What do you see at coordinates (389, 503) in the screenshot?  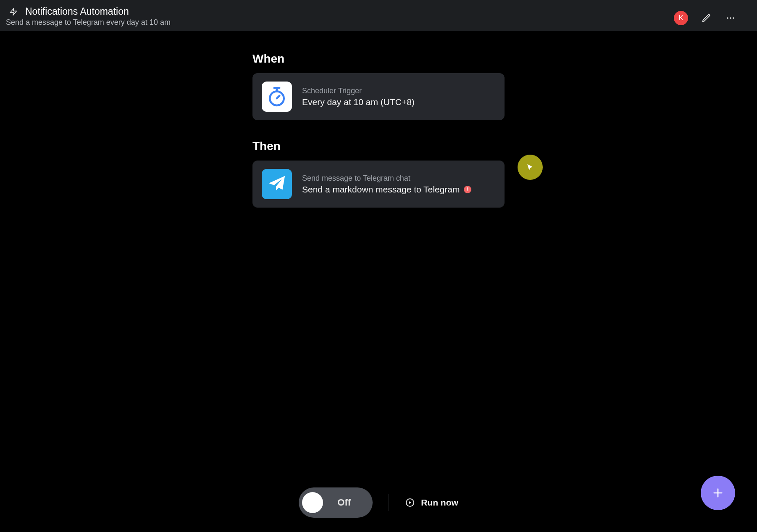 I see `bottom-divider` at bounding box center [389, 503].